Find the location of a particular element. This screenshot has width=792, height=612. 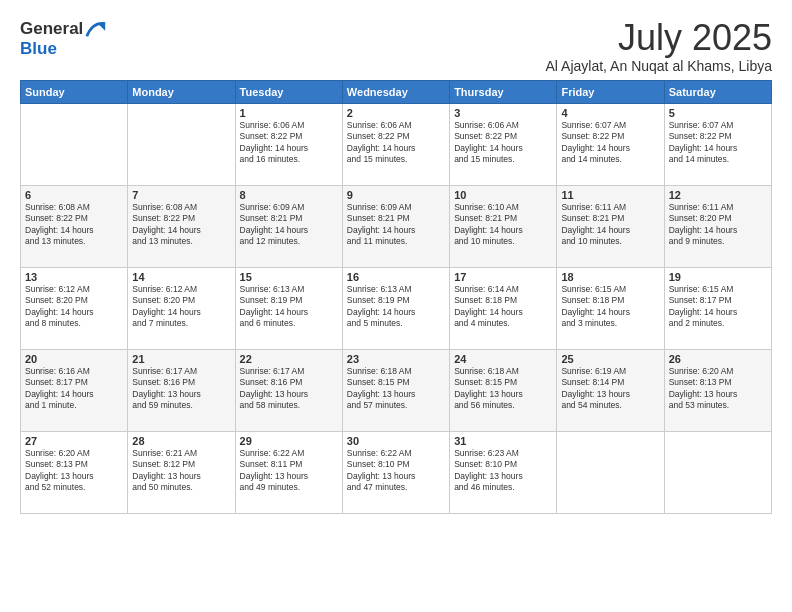

calendar-cell: 6Sunrise: 6:08 AM Sunset: 8:22 PM Daylig… is located at coordinates (74, 226).